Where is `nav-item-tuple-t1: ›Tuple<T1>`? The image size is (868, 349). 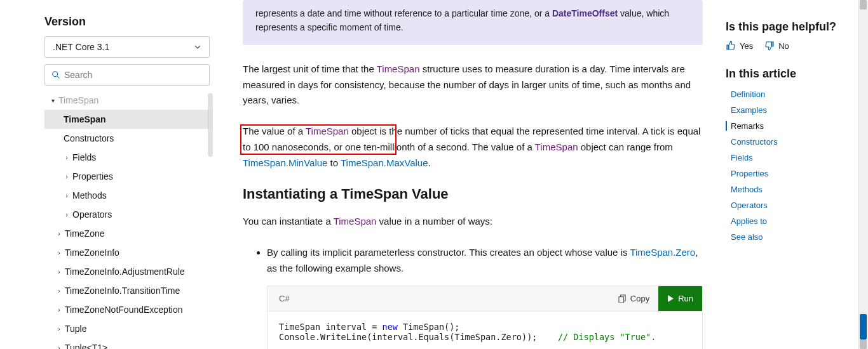 nav-item-tuple-t1: ›Tuple<T1> is located at coordinates (127, 344).